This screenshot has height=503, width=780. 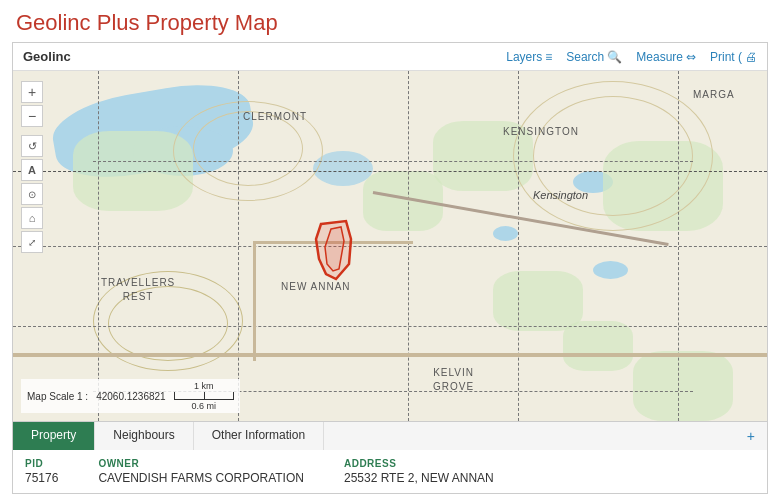 I want to click on page-title: Geolinc Plus Property Map, so click(x=390, y=21).